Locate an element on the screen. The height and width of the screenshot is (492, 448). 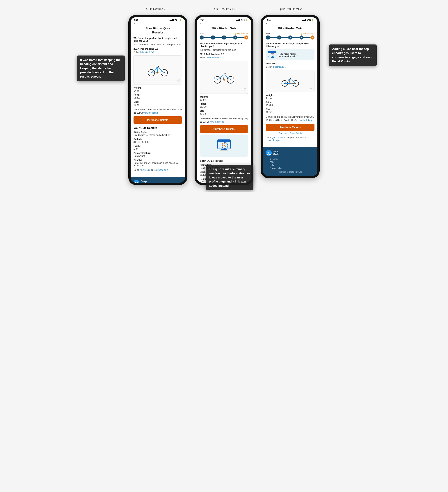
retake-link-v1_2: retake the quiz is located at coordinates (273, 140).